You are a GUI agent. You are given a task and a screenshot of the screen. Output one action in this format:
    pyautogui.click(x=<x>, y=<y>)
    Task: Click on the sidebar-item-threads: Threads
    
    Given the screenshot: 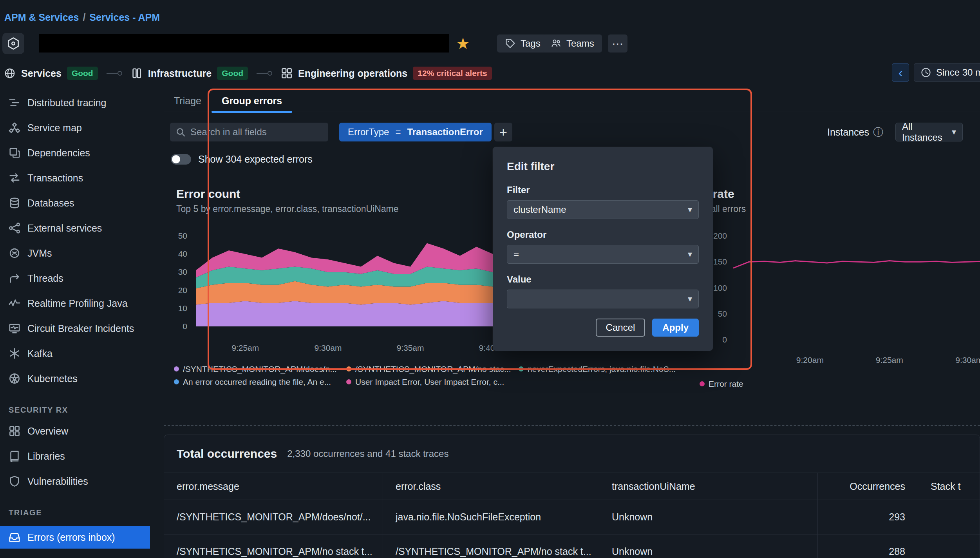 What is the action you would take?
    pyautogui.click(x=75, y=278)
    